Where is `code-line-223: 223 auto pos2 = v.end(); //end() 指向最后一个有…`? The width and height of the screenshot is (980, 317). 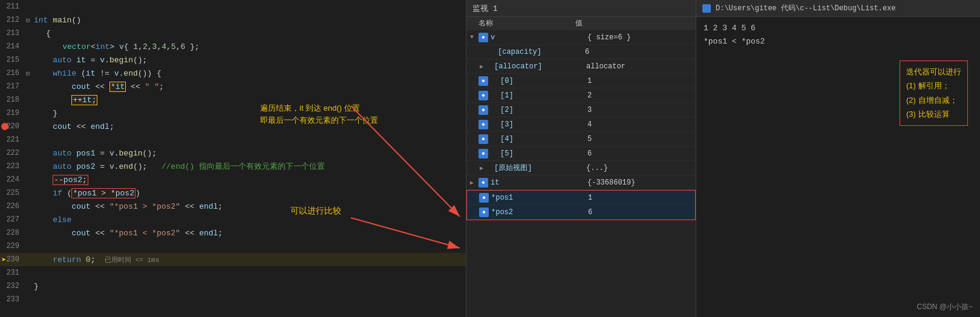 code-line-223: 223 auto pos2 = v.end(); //end() 指向最后一个有… is located at coordinates (233, 166).